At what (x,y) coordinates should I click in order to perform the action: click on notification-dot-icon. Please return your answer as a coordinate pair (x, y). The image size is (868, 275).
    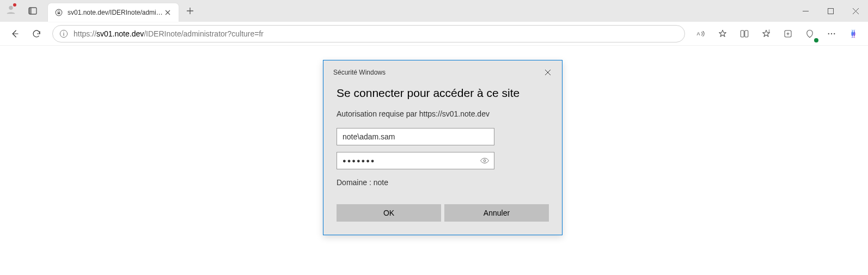
    Looking at the image, I should click on (15, 5).